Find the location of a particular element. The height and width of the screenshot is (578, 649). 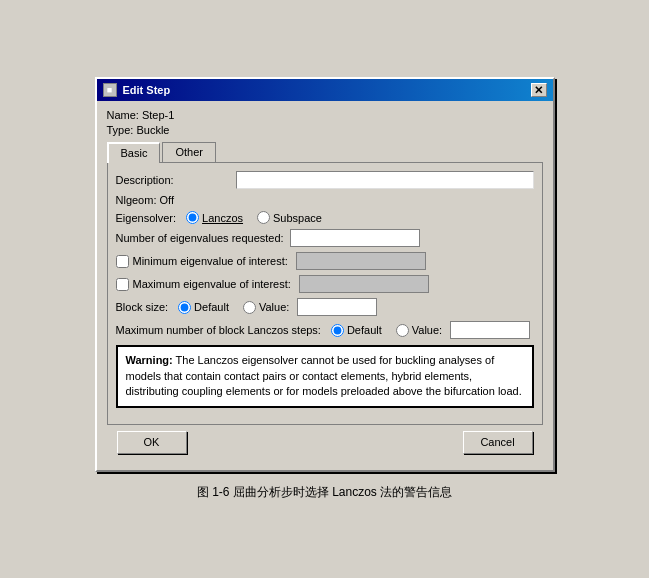

block-default-radio is located at coordinates (184, 308).